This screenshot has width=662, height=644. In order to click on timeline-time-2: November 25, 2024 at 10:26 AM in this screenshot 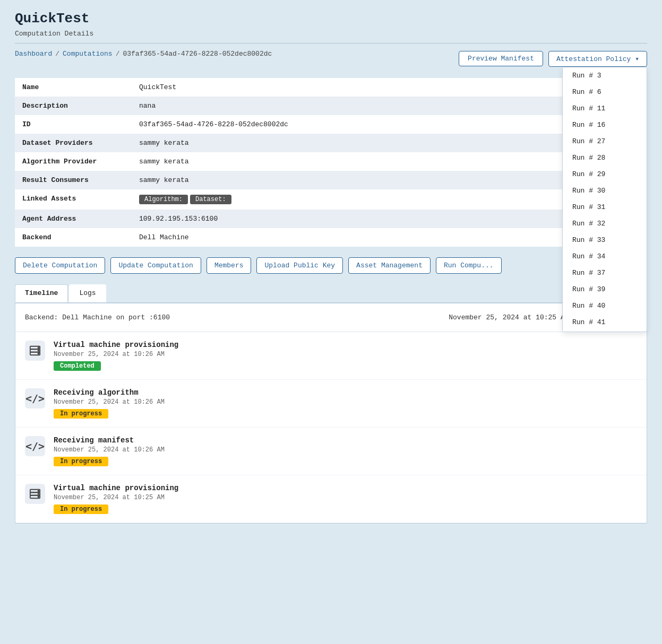, I will do `click(345, 450)`.